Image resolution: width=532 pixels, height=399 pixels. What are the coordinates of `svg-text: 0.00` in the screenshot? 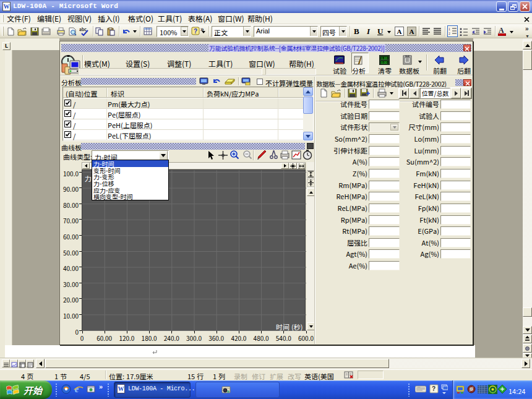 It's located at (384, 62).